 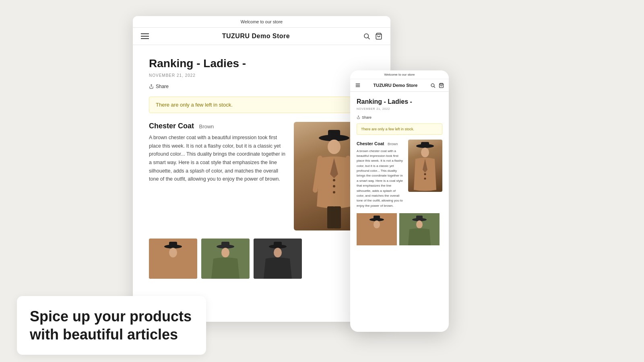 What do you see at coordinates (217, 126) in the screenshot?
I see `desktop-product-name-row: Chester Coat Brown` at bounding box center [217, 126].